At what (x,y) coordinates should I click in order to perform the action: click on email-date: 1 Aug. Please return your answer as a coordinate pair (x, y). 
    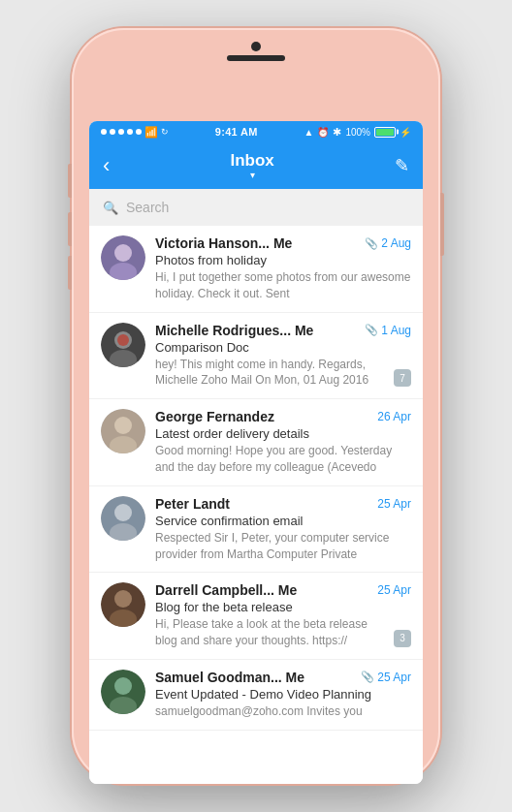
    Looking at the image, I should click on (396, 330).